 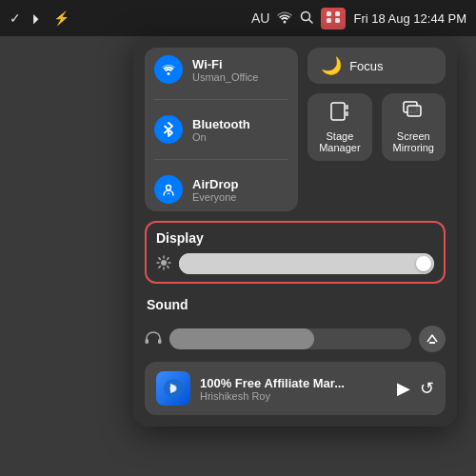 What do you see at coordinates (261, 18) in the screenshot?
I see `au-label: AU` at bounding box center [261, 18].